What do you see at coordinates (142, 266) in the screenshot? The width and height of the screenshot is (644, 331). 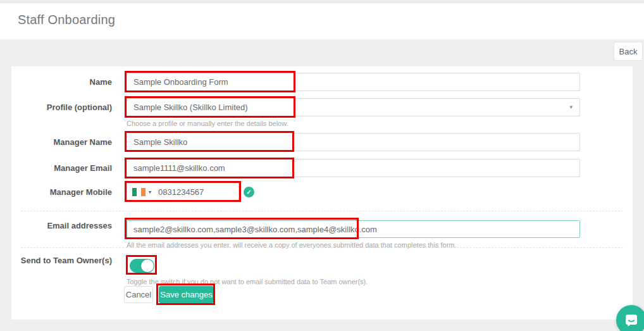 I see `send-to-team-owners-toggle` at bounding box center [142, 266].